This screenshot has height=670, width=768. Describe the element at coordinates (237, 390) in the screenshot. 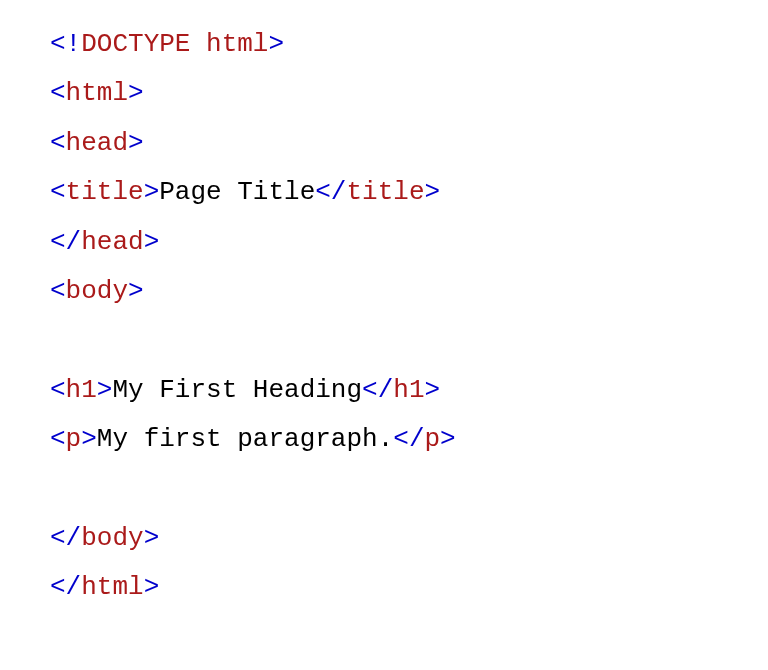

I see `code-token: My First Heading` at that location.